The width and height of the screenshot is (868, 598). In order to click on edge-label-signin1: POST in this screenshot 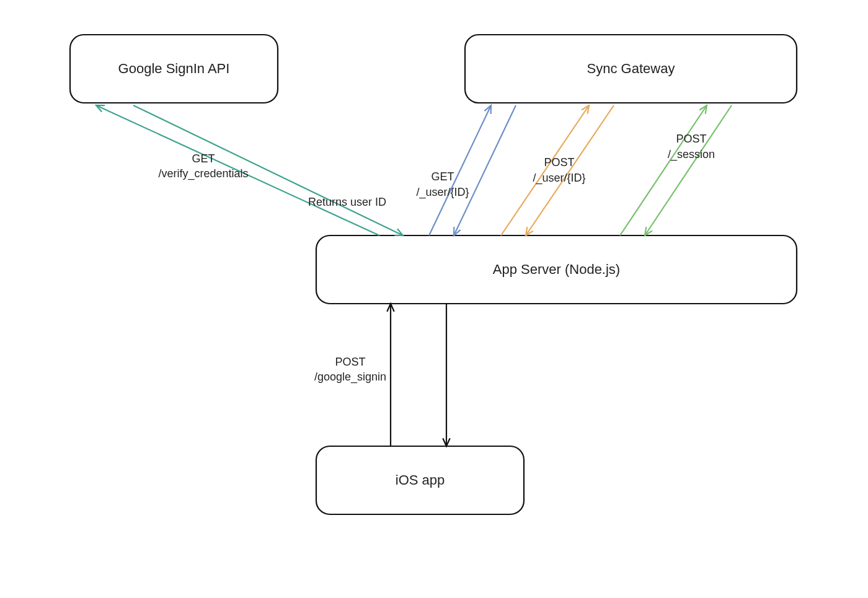, I will do `click(350, 362)`.